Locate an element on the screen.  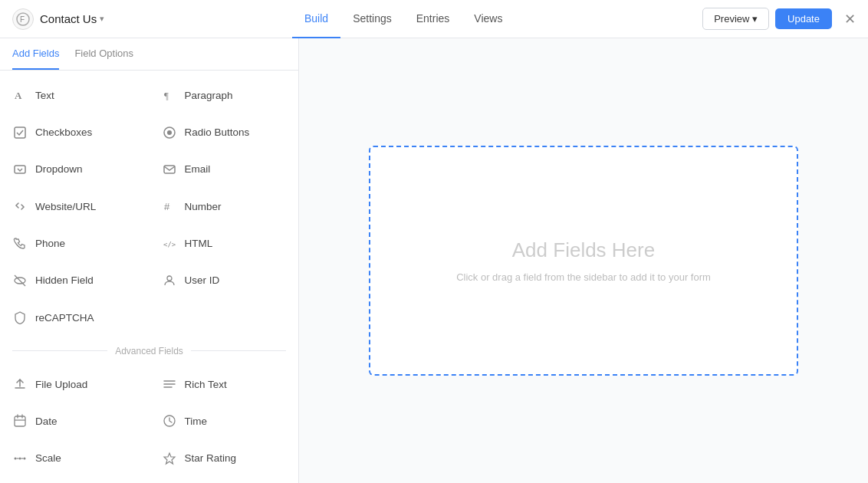
tab-field-options: Field Options is located at coordinates (104, 54).